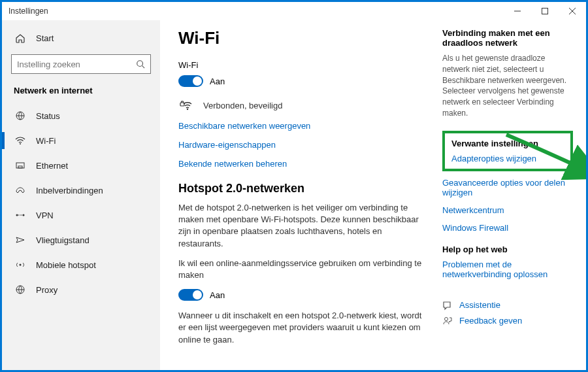  I want to click on sidebar-item-label: Mobiele hotspot, so click(66, 265).